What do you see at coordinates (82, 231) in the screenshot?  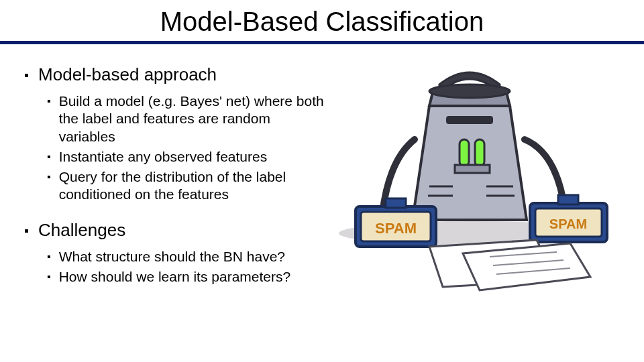 I see `section-heading-text: Challenges` at bounding box center [82, 231].